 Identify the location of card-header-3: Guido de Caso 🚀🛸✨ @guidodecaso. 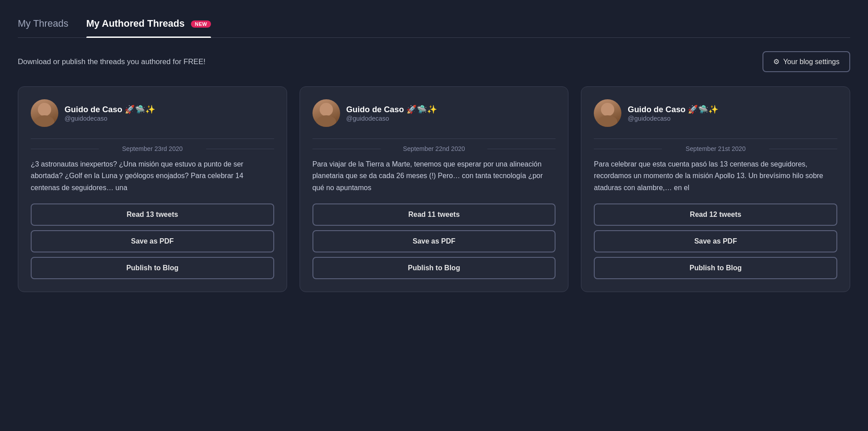
(716, 113).